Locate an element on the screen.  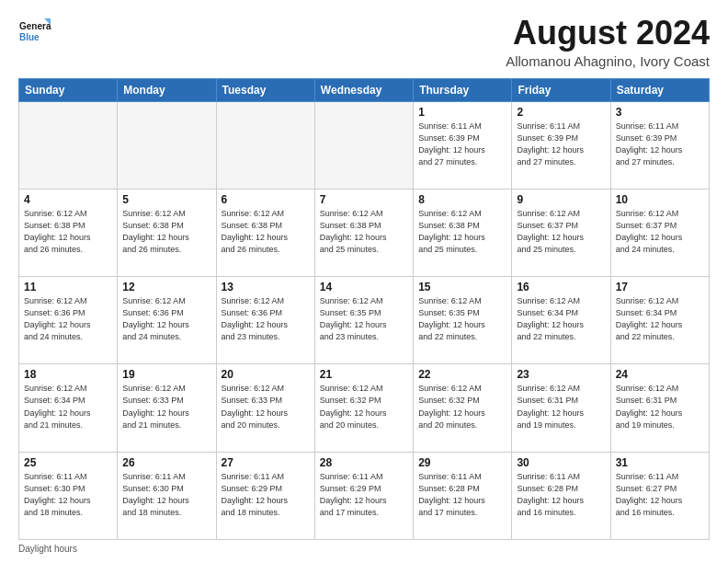
calendar-cell: 9Sunrise: 6:12 AMSunset: 6:37 PMDaylight… is located at coordinates (561, 232).